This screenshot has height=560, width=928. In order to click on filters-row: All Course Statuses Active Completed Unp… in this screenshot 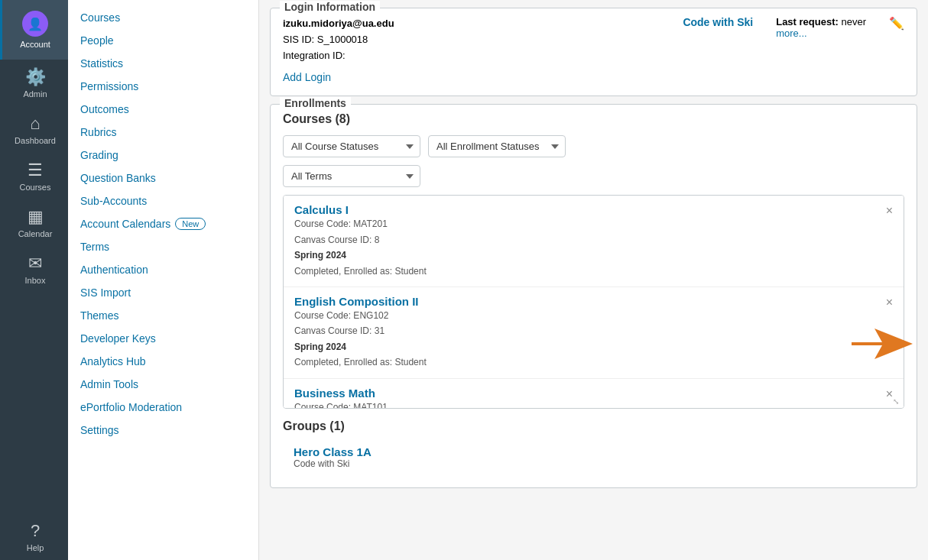, I will do `click(593, 147)`.